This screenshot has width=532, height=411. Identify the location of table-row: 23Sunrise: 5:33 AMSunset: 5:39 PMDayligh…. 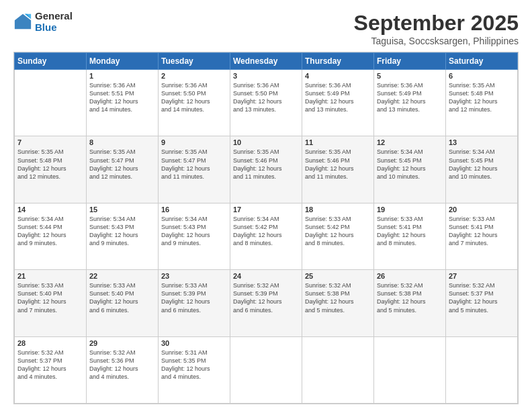
(195, 304).